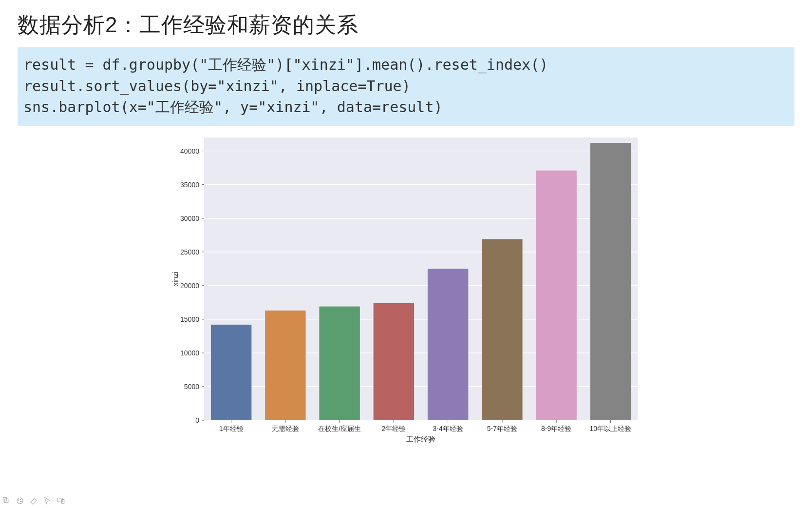 This screenshot has height=508, width=812. Describe the element at coordinates (192, 285) in the screenshot. I see `y-tick-labels: 0500010000150002000025000300003500040000` at that location.